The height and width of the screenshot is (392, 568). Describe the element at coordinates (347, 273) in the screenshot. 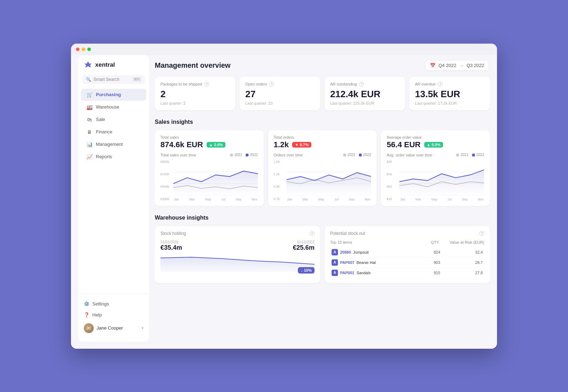

I see `item-ref: PAP001` at that location.